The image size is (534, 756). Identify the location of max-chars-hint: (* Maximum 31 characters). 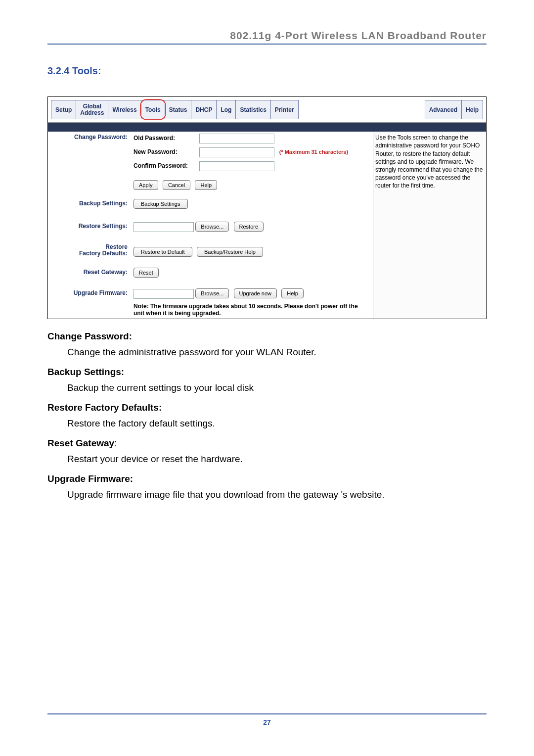
(313, 152).